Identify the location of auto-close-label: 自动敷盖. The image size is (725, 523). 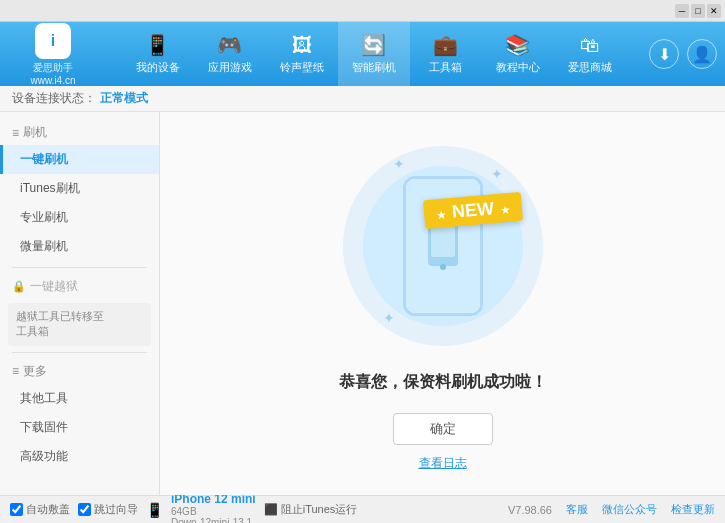
(48, 510).